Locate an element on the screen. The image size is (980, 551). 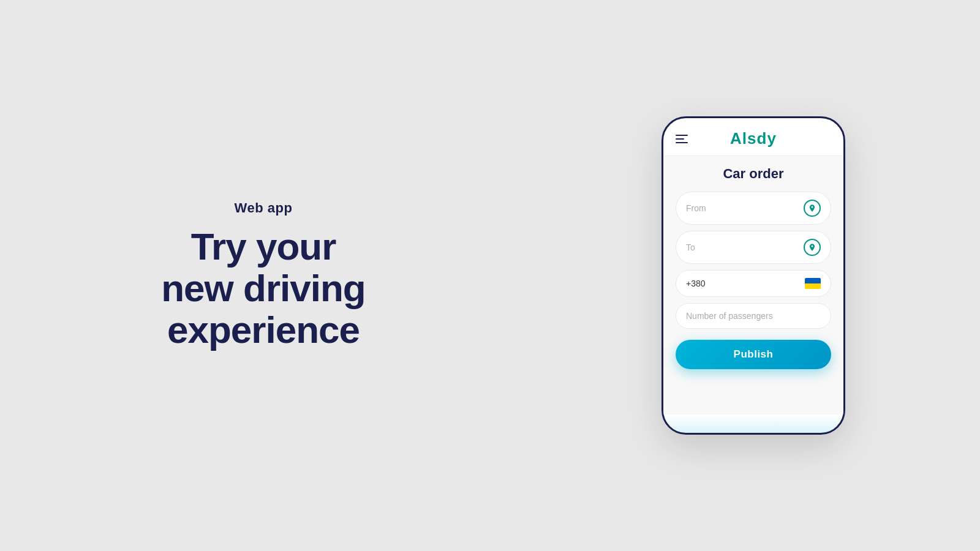
flag-blue is located at coordinates (813, 280).